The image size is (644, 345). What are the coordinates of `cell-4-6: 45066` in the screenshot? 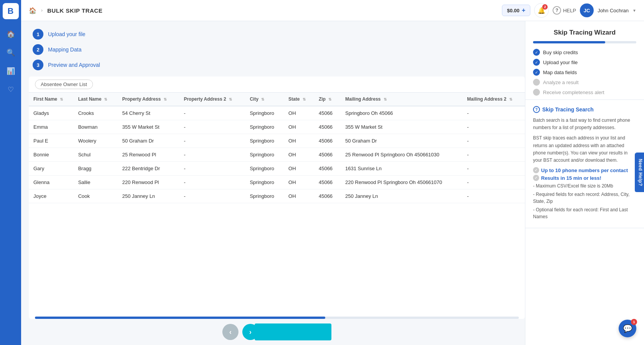 It's located at (327, 169).